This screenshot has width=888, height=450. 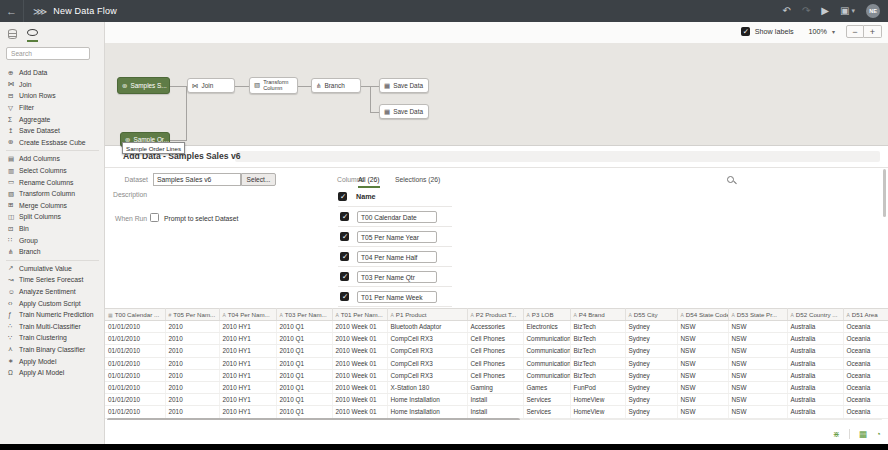 What do you see at coordinates (427, 315) in the screenshot?
I see `column-header-p1-product: AP1 Product` at bounding box center [427, 315].